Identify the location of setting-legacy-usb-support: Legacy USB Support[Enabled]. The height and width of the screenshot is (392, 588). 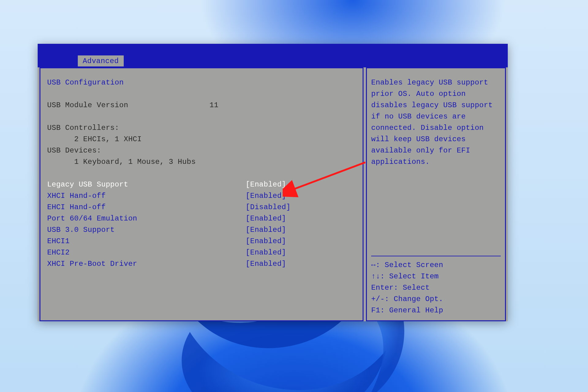
(202, 184).